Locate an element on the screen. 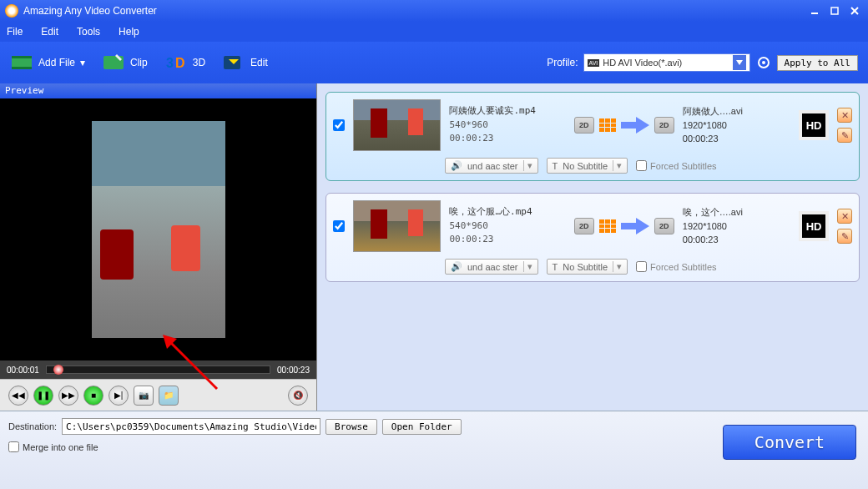 The width and height of the screenshot is (868, 489). dest-duration: 00:00:23 is located at coordinates (736, 139).